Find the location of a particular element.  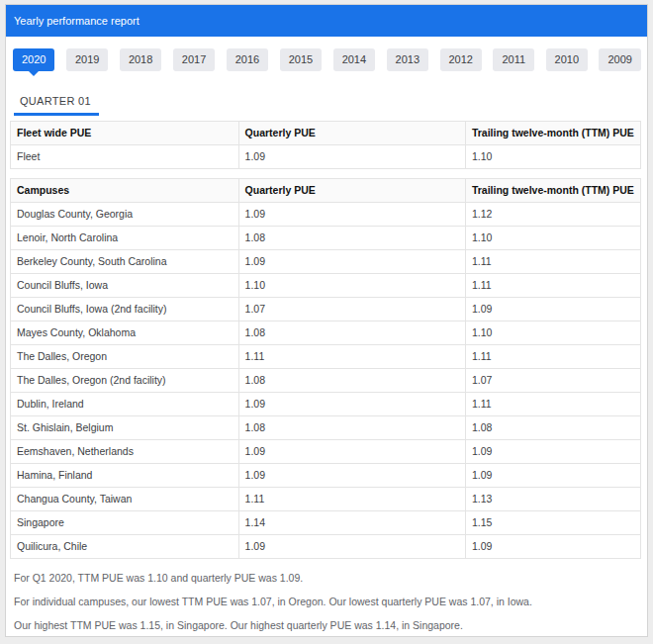

quarterly-pue-cell: 1.07 is located at coordinates (352, 310).